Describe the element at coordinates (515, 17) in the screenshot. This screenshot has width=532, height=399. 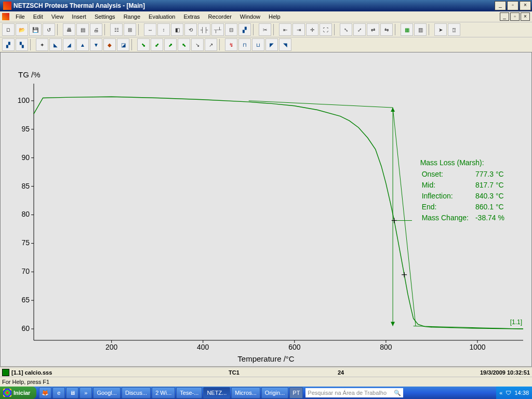
I see `mdi-controls: _ ▫ ×` at that location.